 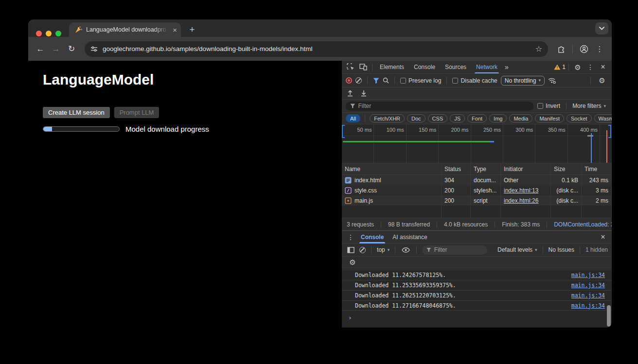 I want to click on col-type: Type, so click(x=486, y=169).